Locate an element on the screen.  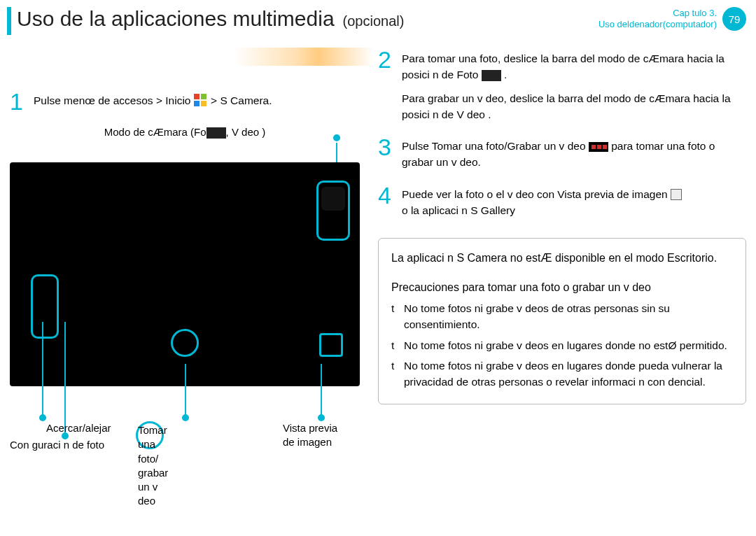
step-1-body: Pulse menœ de accesos > Inicio > S Camer… is located at coordinates (153, 101).